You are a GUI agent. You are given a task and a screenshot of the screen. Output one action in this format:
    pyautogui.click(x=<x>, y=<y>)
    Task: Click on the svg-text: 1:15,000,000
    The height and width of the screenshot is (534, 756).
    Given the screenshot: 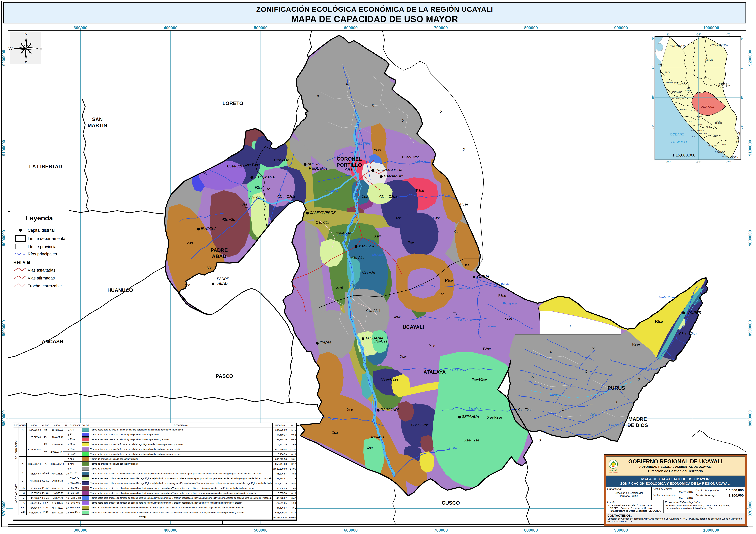 What is the action you would take?
    pyautogui.click(x=684, y=155)
    